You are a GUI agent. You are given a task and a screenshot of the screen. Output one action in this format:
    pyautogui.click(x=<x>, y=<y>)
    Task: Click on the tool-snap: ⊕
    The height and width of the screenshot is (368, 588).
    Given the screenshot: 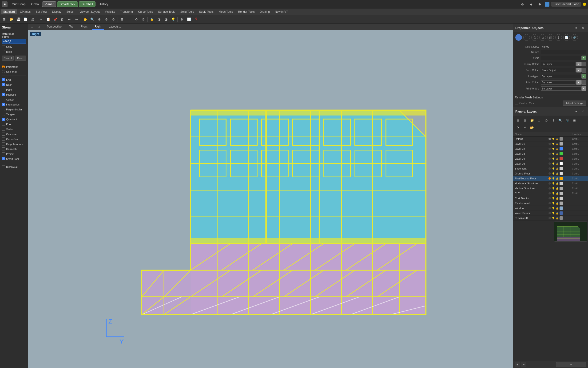 What is the action you would take?
    pyautogui.click(x=182, y=19)
    